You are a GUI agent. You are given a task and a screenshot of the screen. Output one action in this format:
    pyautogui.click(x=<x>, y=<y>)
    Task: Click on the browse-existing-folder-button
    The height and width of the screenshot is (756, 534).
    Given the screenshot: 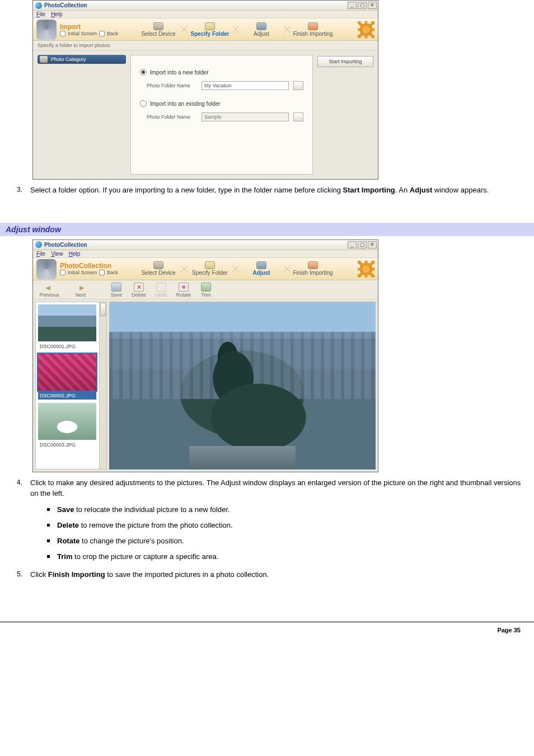 What is the action you would take?
    pyautogui.click(x=298, y=117)
    